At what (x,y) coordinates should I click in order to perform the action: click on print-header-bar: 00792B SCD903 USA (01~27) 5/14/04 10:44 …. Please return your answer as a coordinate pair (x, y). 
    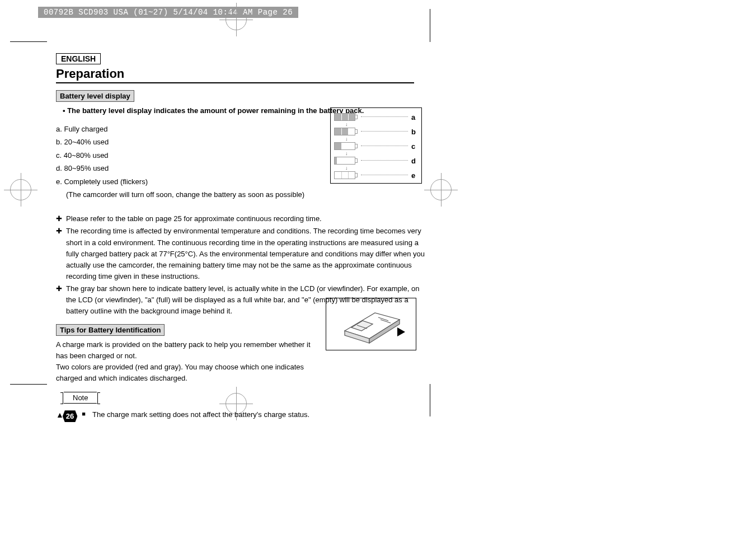
    Looking at the image, I should click on (168, 12).